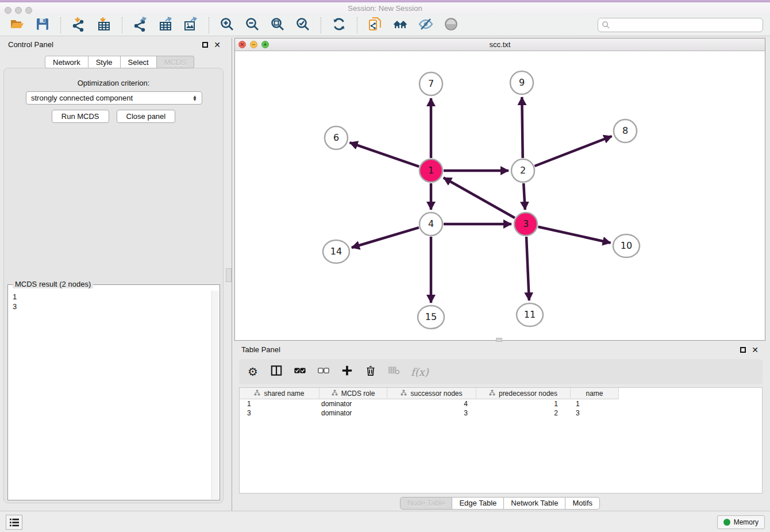 The height and width of the screenshot is (532, 770). What do you see at coordinates (110, 395) in the screenshot?
I see `mcds-result-list: 13` at bounding box center [110, 395].